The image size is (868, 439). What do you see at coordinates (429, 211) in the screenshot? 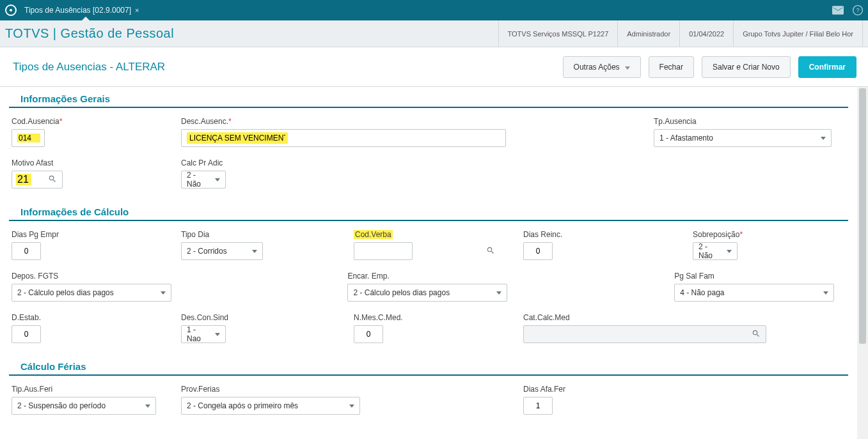
I see `section-title-calculo: Informações de Cálculo` at bounding box center [429, 211].